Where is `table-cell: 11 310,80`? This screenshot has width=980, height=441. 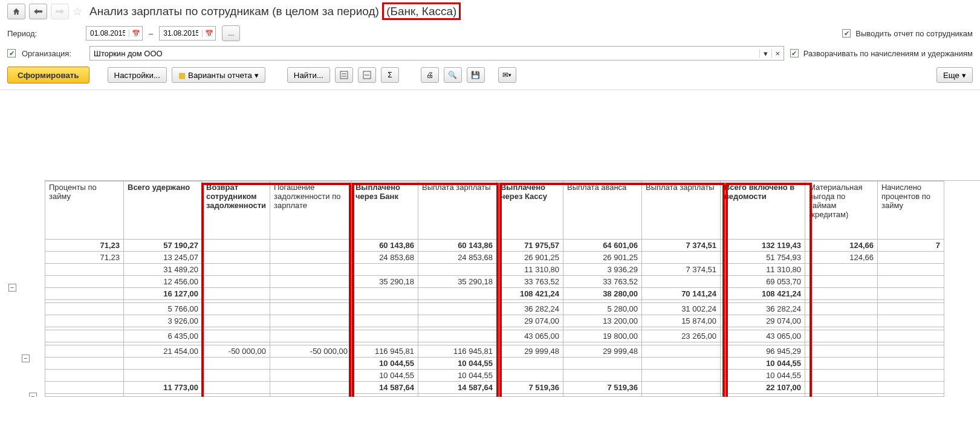
table-cell: 11 310,80 is located at coordinates (530, 270).